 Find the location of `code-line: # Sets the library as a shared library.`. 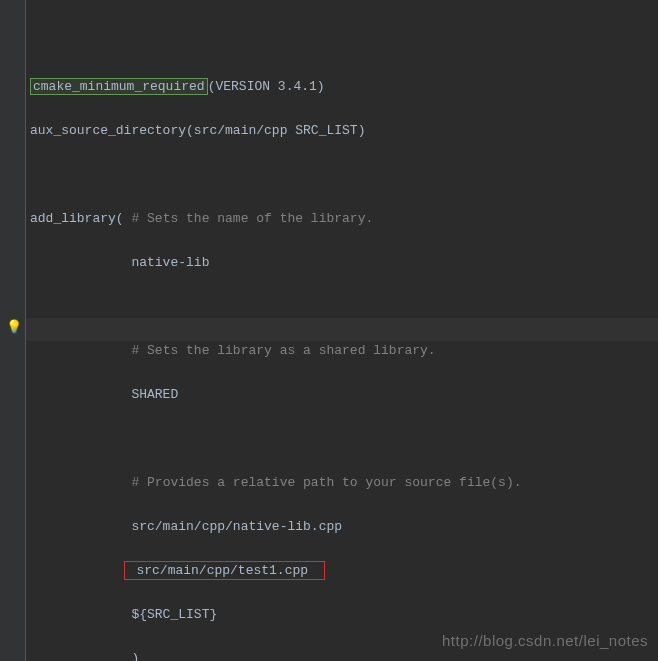

code-line: # Sets the library as a shared library. is located at coordinates (342, 351).